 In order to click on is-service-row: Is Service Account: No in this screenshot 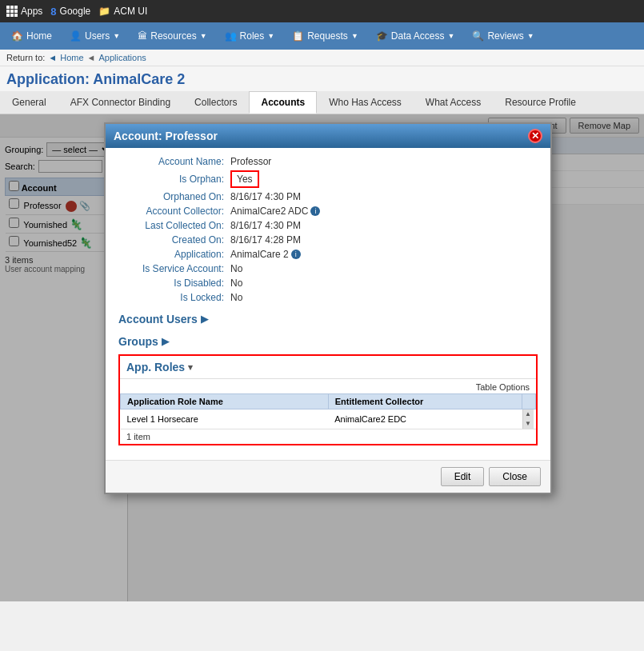, I will do `click(328, 269)`.